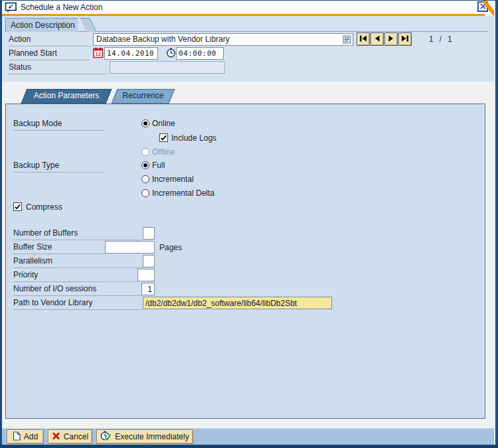  Describe the element at coordinates (31, 437) in the screenshot. I see `add-button-label: Add` at that location.